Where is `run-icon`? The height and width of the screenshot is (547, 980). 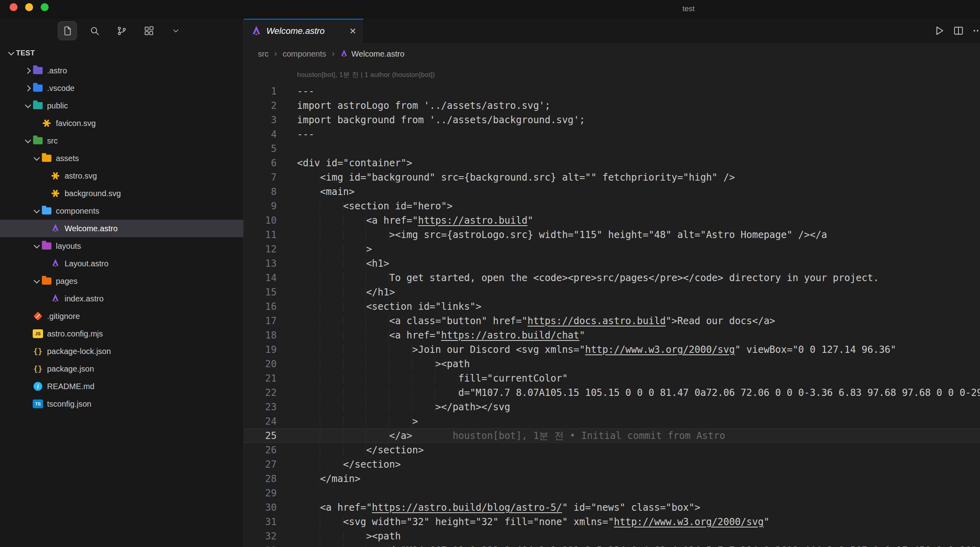
run-icon is located at coordinates (939, 31).